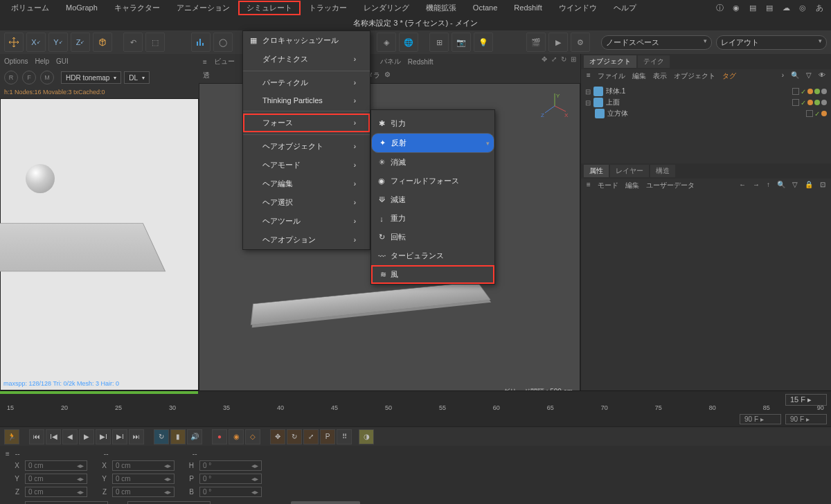 The width and height of the screenshot is (831, 504). I want to click on attr-lock-icon: 🔒, so click(809, 186).